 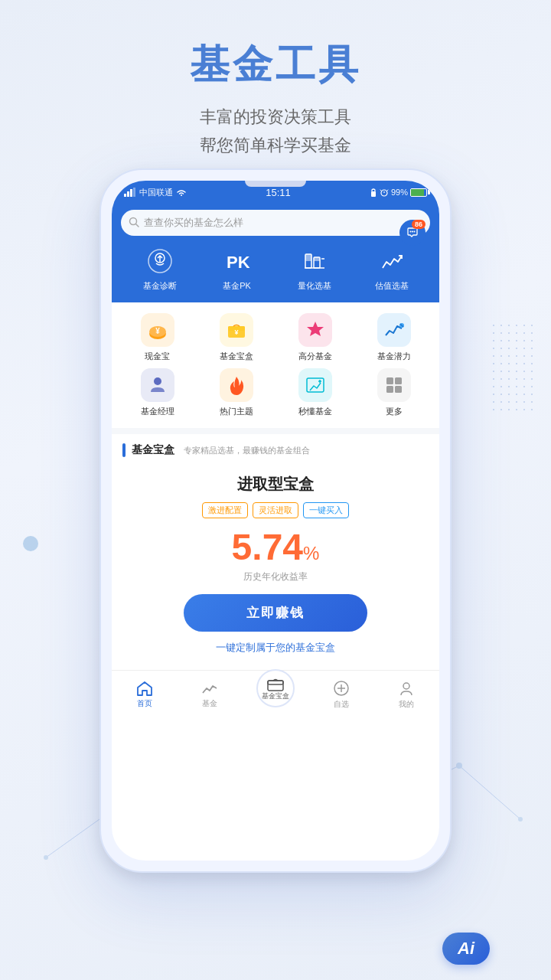 I want to click on chat-icon, so click(x=412, y=233).